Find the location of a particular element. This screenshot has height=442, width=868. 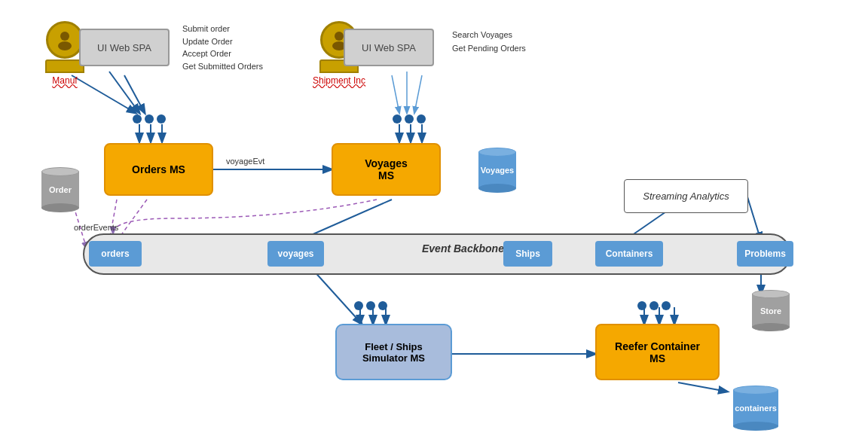

voyages-db: Voyages is located at coordinates (497, 170).